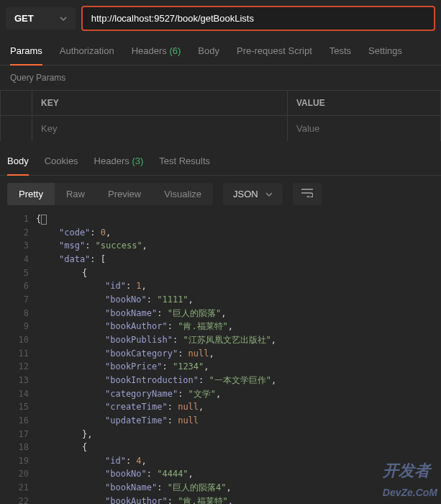 This screenshot has height=504, width=441. Describe the element at coordinates (160, 104) in the screenshot. I see `params-key-header: KEY` at that location.